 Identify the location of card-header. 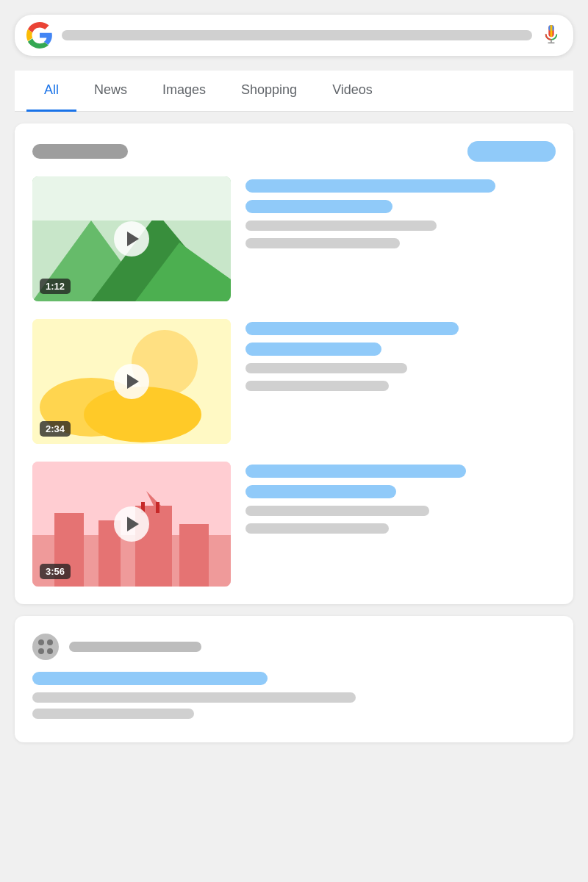
(294, 151).